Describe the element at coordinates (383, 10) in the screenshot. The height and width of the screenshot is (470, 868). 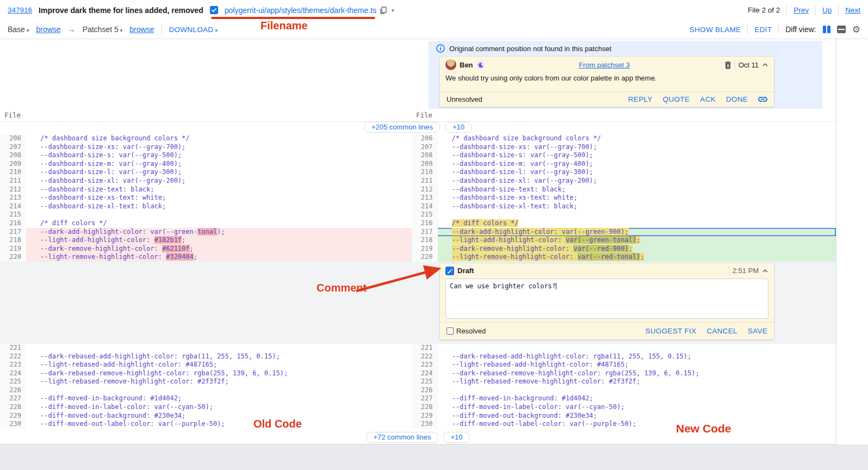
I see `copy-icon` at that location.